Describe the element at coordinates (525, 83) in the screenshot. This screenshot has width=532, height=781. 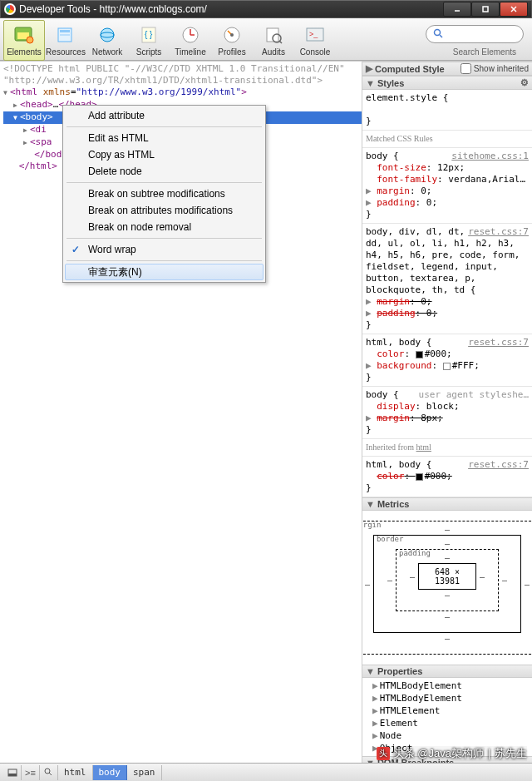
I see `gear-icon: ⚙` at that location.